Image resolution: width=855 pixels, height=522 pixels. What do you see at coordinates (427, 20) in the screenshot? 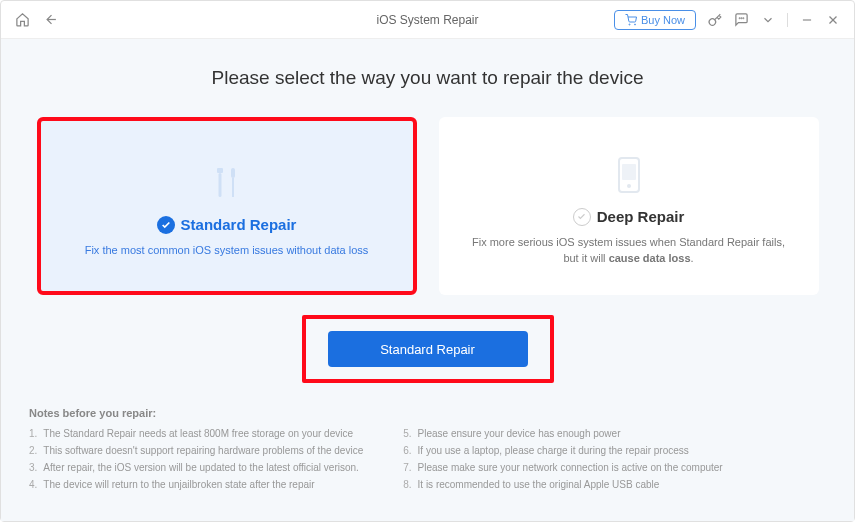
I see `window-title: iOS System Repair` at bounding box center [427, 20].